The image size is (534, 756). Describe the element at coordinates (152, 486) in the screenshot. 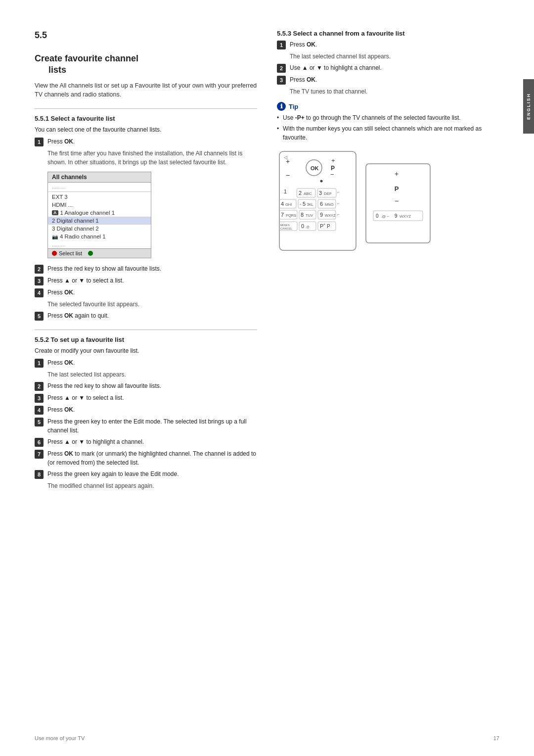

I see `step-indent-552-8: The modified channel list appears again.` at that location.